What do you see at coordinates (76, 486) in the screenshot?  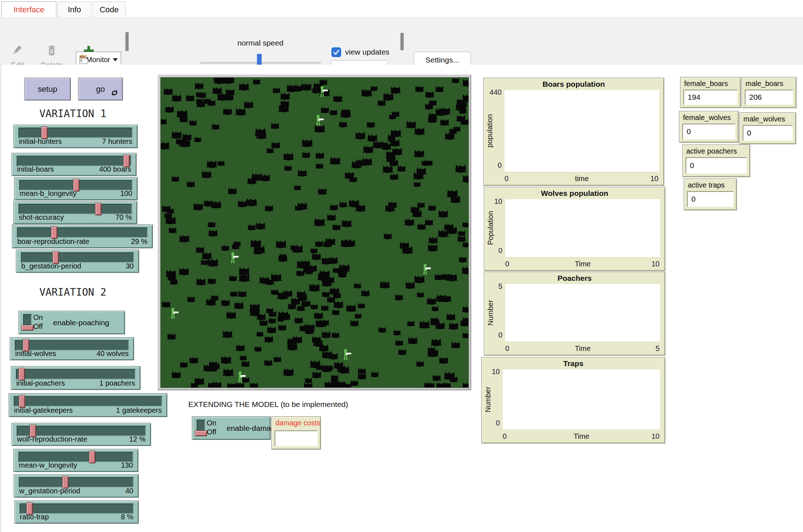 I see `slider-w_gestation-period: w_gestation-period40` at bounding box center [76, 486].